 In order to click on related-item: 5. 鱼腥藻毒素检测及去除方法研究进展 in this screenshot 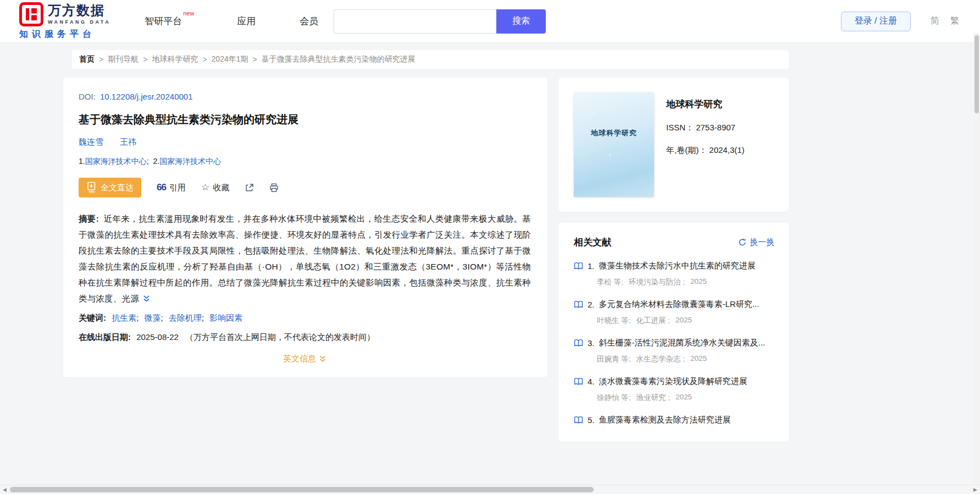, I will do `click(674, 420)`.